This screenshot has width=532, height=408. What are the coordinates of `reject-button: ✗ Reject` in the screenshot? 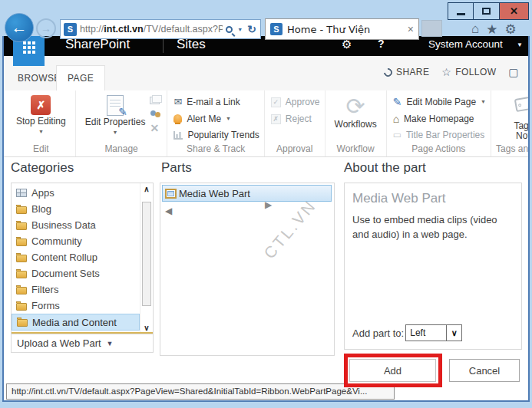 It's located at (295, 119).